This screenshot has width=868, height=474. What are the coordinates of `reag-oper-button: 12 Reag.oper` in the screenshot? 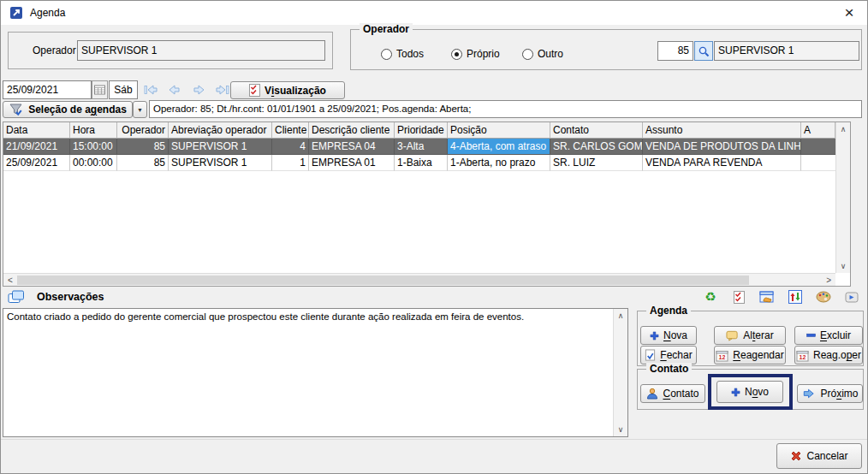 It's located at (829, 355).